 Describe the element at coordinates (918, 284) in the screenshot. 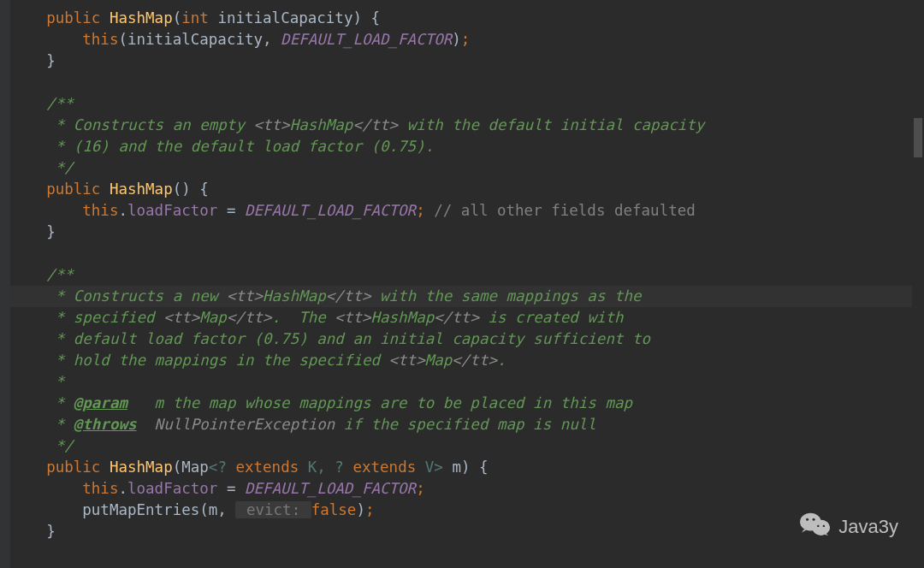

I see `vertical-scrollbar` at that location.